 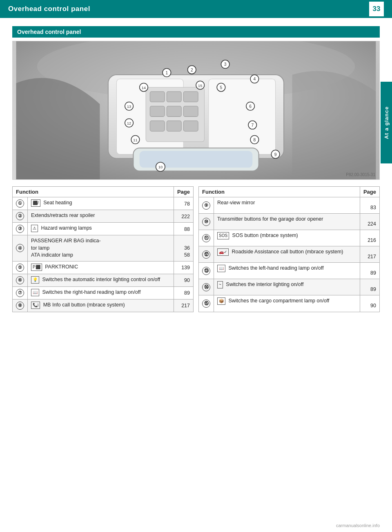 I want to click on table-row: ⑭~ Switches the interior lighting on/off…, so click(x=289, y=287).